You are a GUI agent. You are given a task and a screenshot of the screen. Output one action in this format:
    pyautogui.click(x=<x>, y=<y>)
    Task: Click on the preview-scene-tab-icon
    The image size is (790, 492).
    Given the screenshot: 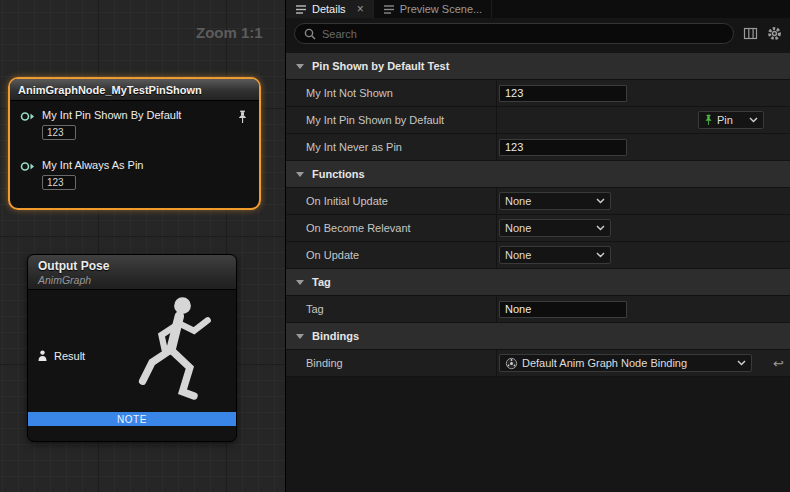 What is the action you would take?
    pyautogui.click(x=389, y=9)
    